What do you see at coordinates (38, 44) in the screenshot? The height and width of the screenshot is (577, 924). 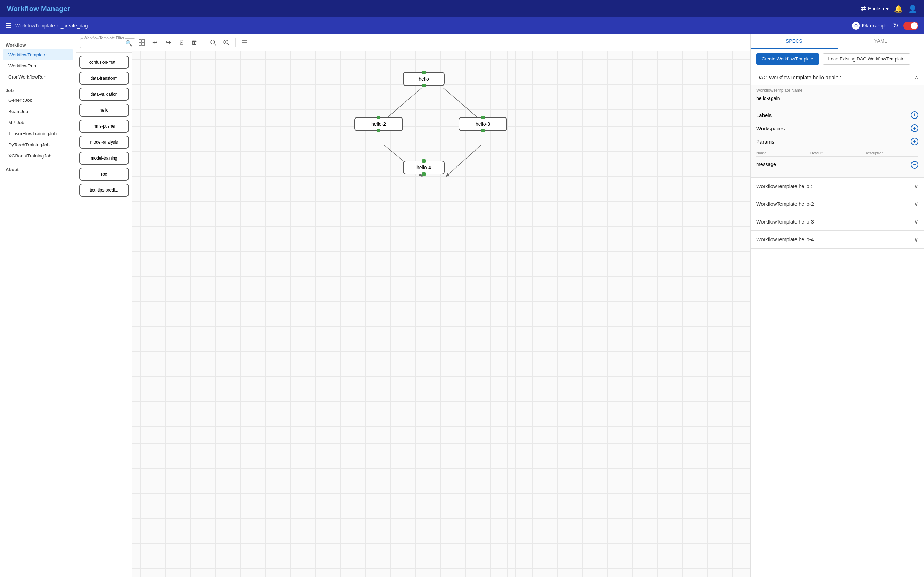 I see `sidebar-section-workflow: Workflow` at bounding box center [38, 44].